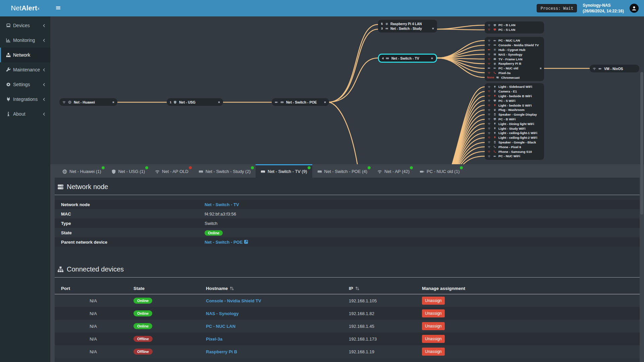 The height and width of the screenshot is (362, 644). What do you see at coordinates (172, 171) in the screenshot?
I see `node-tab: Net - AP OLD` at bounding box center [172, 171].